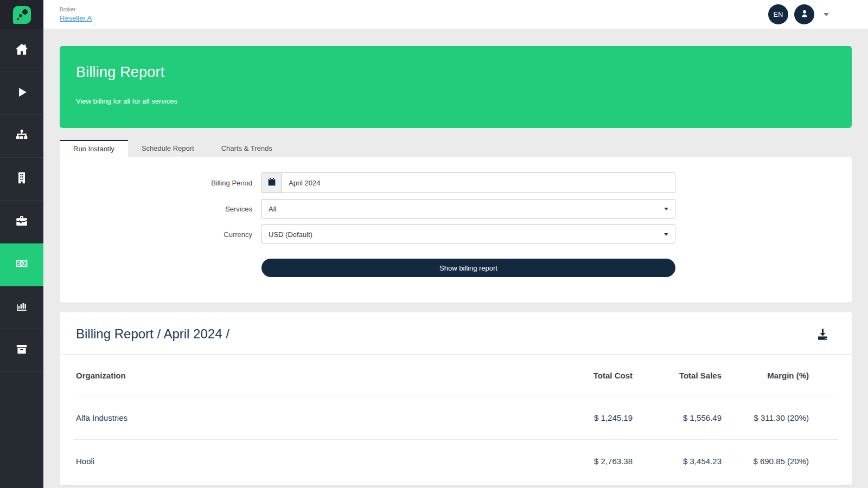 This screenshot has width=868, height=488. What do you see at coordinates (308, 375) in the screenshot?
I see `col-organization: Organization` at bounding box center [308, 375].